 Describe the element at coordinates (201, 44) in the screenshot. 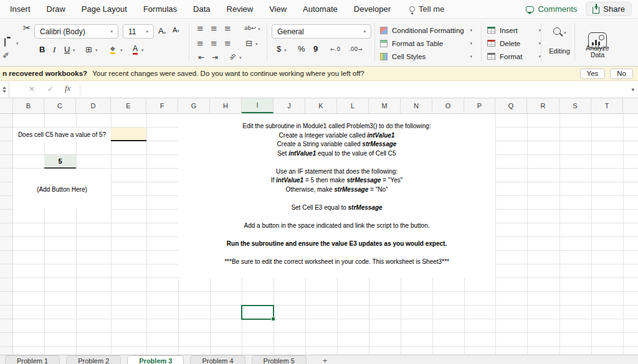

I see `align-left-icon: ≡` at that location.